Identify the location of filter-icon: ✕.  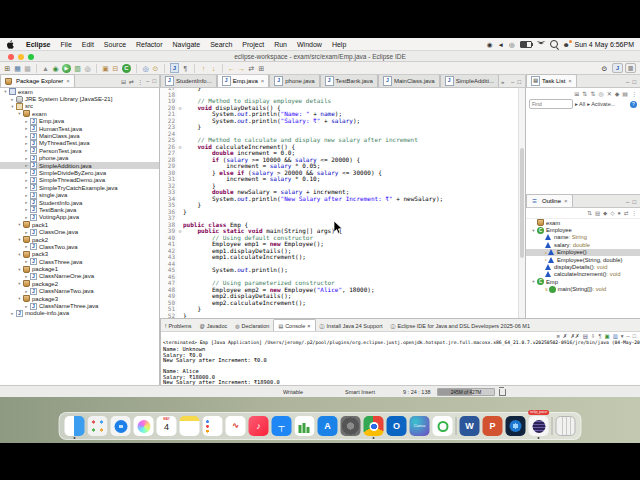
(610, 94).